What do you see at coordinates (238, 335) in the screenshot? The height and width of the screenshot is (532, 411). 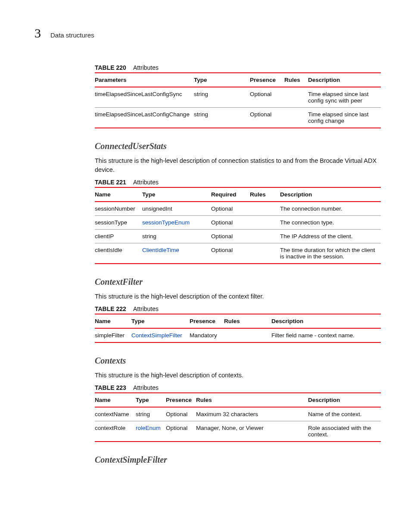 I see `table-row: simpleFilter ContextSimpleFilter Mandato…` at bounding box center [238, 335].